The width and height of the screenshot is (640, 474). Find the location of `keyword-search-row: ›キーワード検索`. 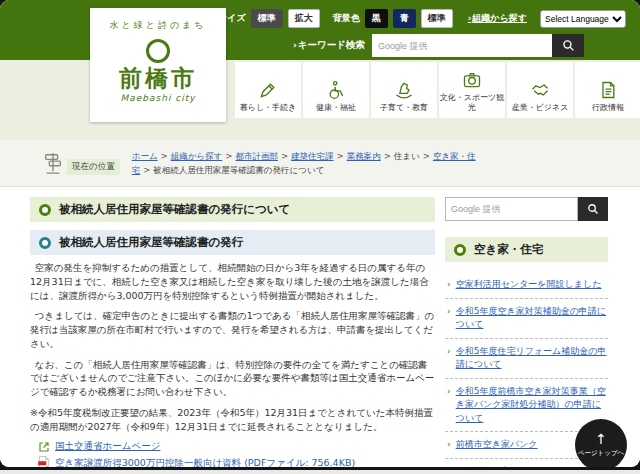

keyword-search-row: ›キーワード検索 is located at coordinates (438, 46).